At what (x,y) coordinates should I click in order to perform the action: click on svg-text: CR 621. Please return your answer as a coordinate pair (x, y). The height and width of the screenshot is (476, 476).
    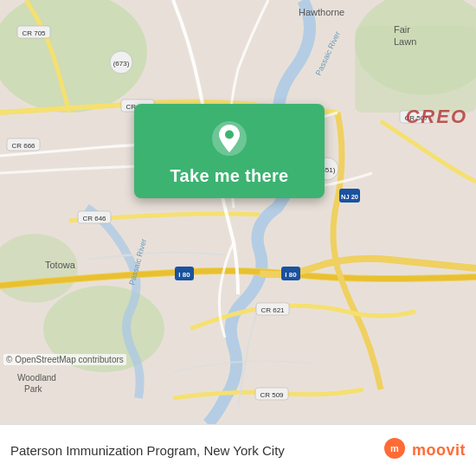
    Looking at the image, I should click on (273, 310).